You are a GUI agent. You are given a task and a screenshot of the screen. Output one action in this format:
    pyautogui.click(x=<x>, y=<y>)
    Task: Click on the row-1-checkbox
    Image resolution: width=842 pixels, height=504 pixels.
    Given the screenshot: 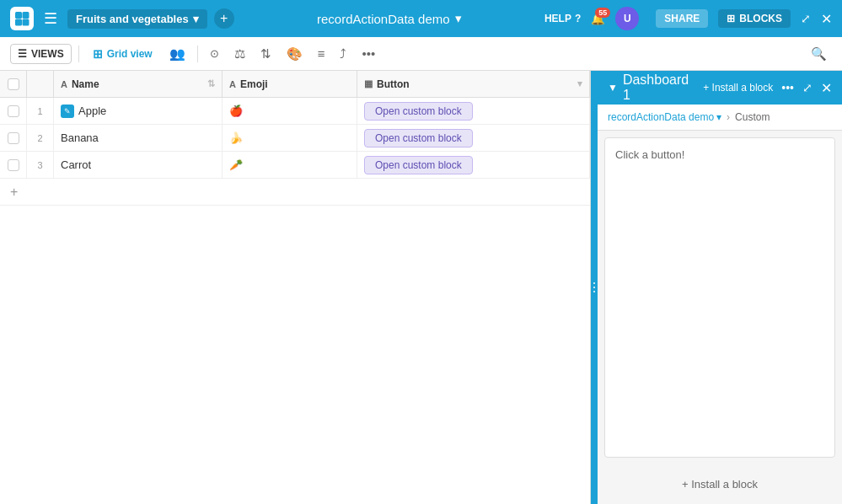 What is the action you would take?
    pyautogui.click(x=13, y=111)
    